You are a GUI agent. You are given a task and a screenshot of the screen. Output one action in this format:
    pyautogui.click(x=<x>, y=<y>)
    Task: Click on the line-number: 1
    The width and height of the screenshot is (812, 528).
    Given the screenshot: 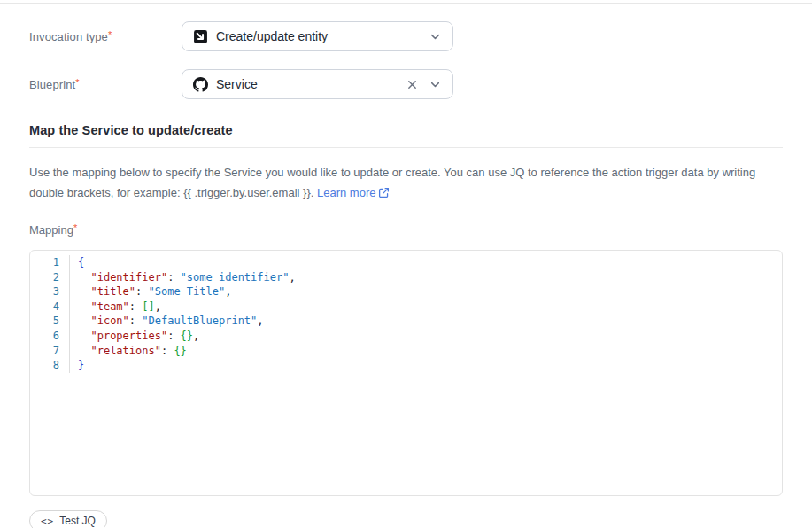 What is the action you would take?
    pyautogui.click(x=50, y=262)
    